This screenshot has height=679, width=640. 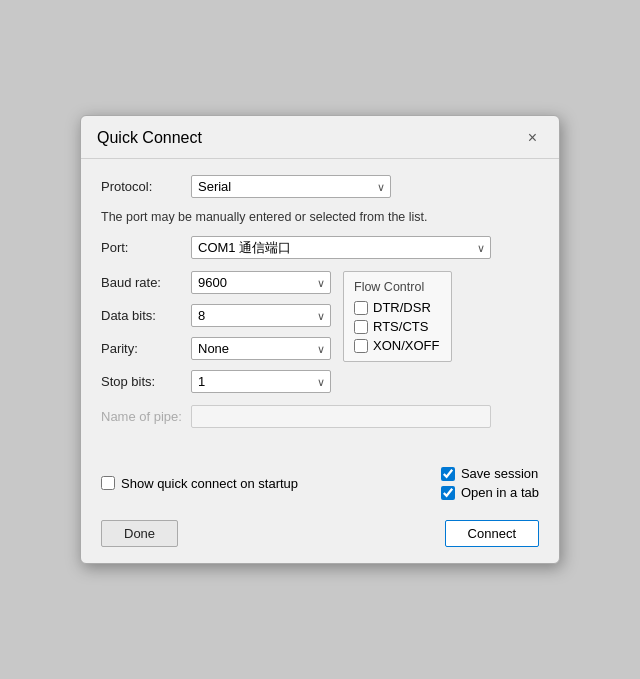 What do you see at coordinates (146, 382) in the screenshot?
I see `stopbits-label: Stop bits:` at bounding box center [146, 382].